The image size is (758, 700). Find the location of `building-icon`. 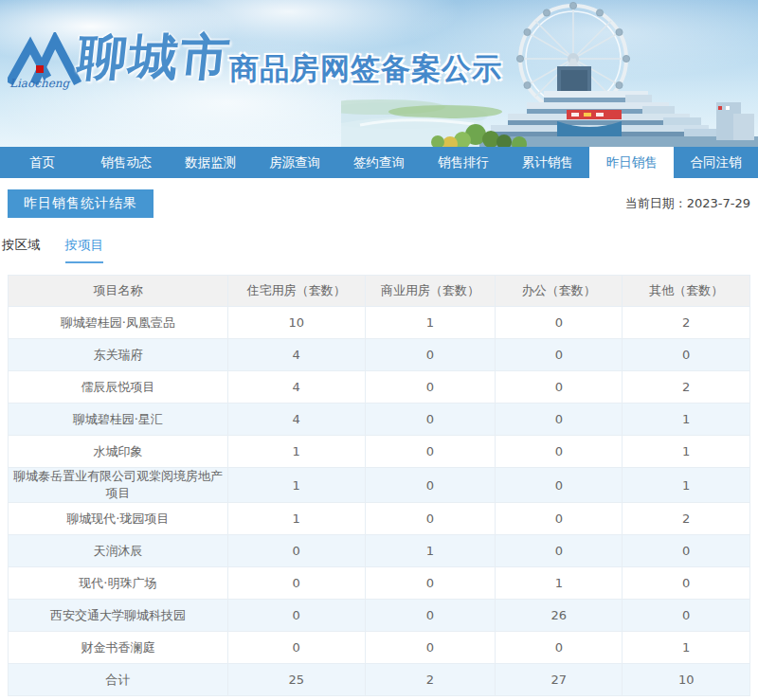

building-icon is located at coordinates (619, 106).